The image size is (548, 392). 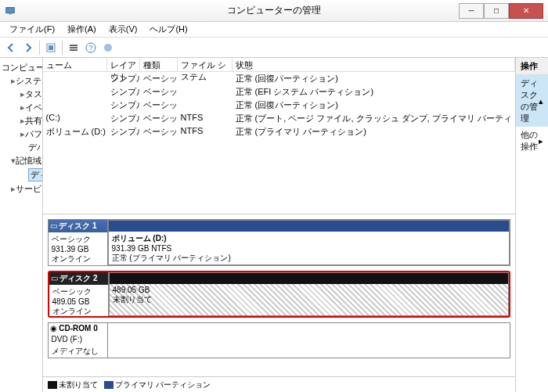 I want to click on close-button: ✕, so click(x=526, y=11).